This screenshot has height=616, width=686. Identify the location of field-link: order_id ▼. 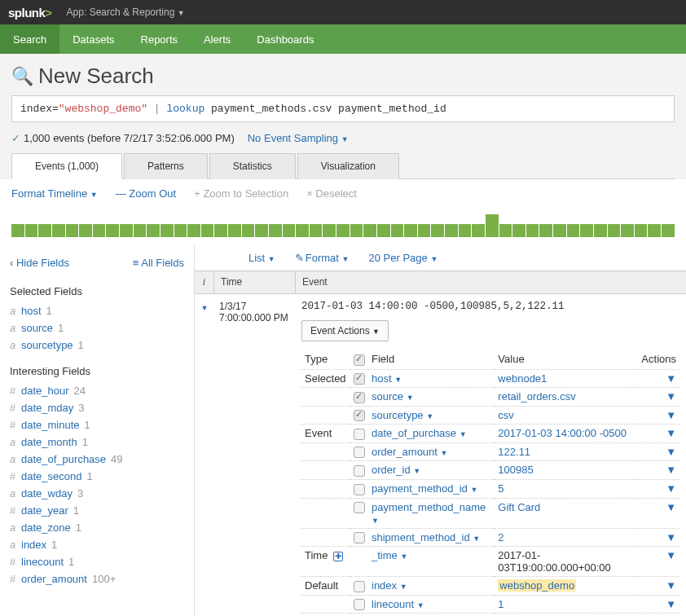
(396, 469).